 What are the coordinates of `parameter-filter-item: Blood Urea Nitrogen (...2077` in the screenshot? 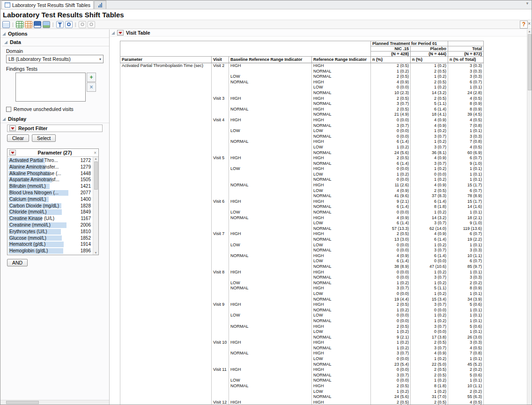 It's located at (50, 193).